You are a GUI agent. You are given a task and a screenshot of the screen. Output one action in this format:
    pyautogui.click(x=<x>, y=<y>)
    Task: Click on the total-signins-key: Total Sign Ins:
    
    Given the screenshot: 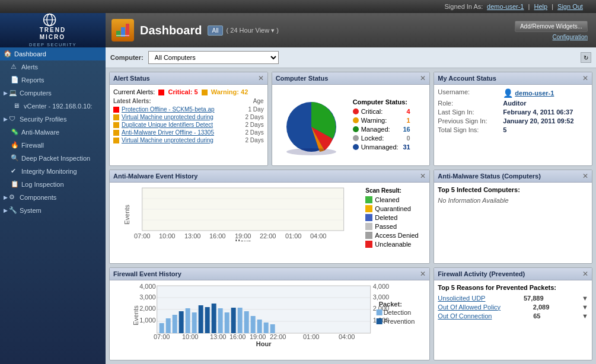 What is the action you would take?
    pyautogui.click(x=470, y=130)
    